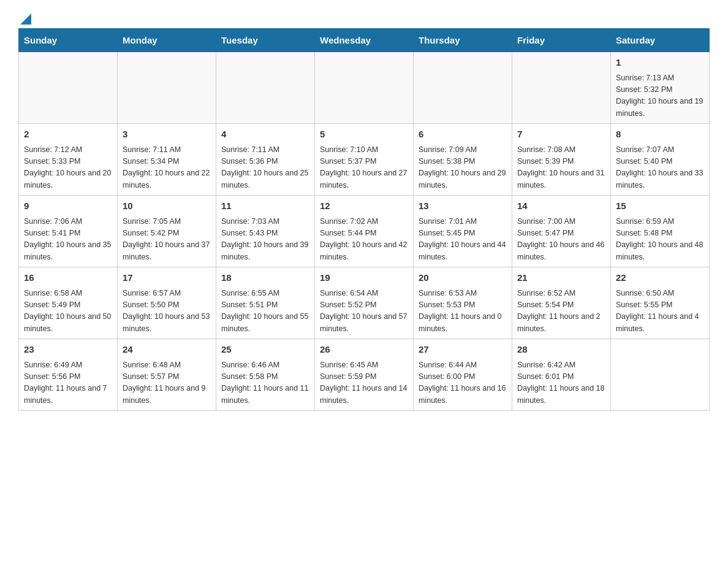  What do you see at coordinates (463, 312) in the screenshot?
I see `day-info: Sunrise: 6:53 AM Sunset: 5:53 PM Dayligh…` at bounding box center [463, 312].